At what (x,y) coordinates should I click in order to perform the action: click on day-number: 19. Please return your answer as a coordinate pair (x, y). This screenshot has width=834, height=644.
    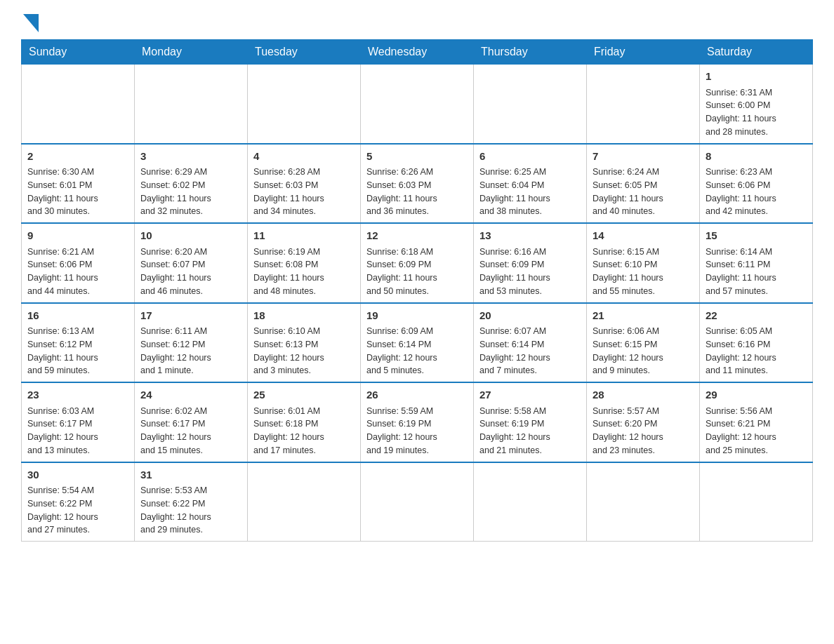
    Looking at the image, I should click on (417, 316).